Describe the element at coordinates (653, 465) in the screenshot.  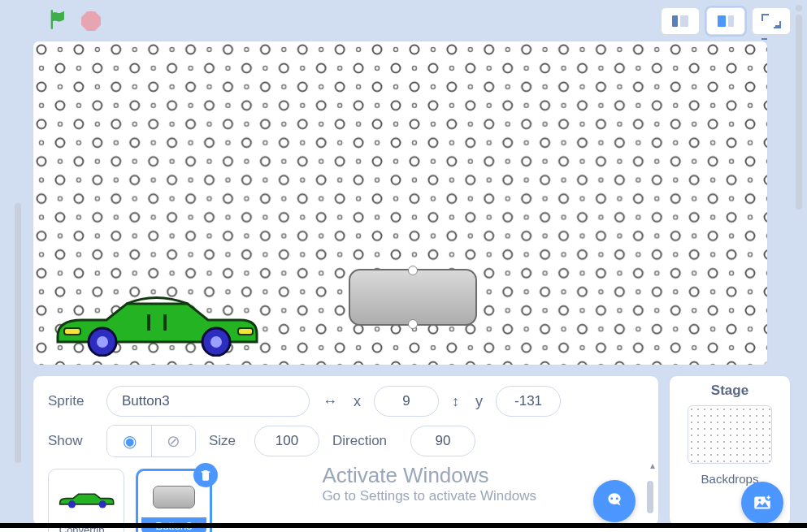
I see `sprite-list-scroll-up-icon: ▴` at that location.